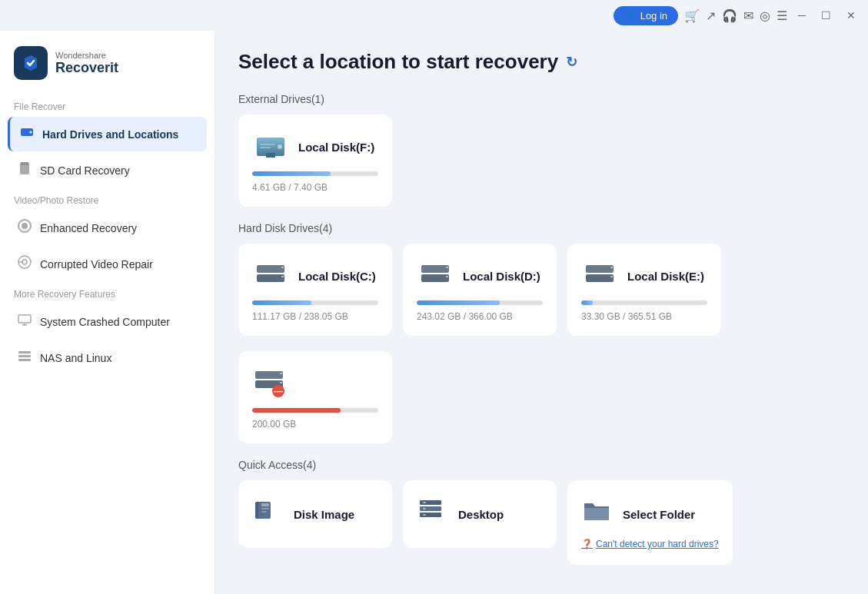 The width and height of the screenshot is (868, 594). Describe the element at coordinates (315, 147) in the screenshot. I see `card-top: Local Disk(F:)` at that location.